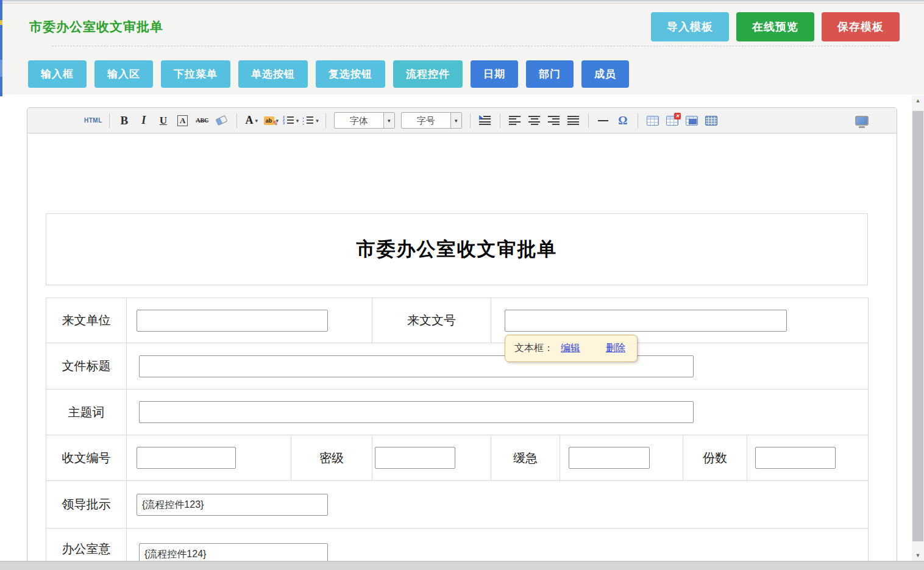  I want to click on italic-button: I, so click(144, 121).